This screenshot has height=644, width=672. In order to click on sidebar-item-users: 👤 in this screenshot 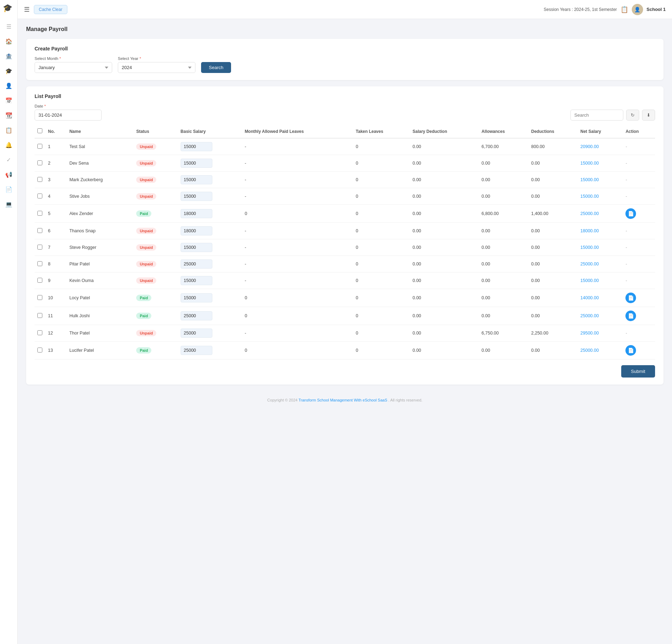, I will do `click(9, 86)`.